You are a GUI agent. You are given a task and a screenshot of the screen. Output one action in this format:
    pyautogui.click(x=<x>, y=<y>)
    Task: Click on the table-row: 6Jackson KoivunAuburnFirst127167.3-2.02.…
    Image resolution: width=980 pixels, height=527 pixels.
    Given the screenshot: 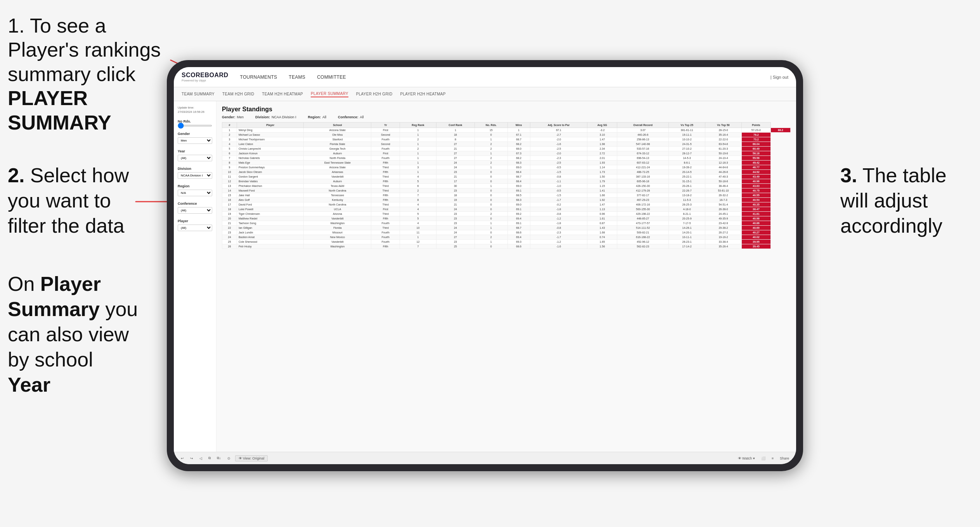 What is the action you would take?
    pyautogui.click(x=507, y=154)
    